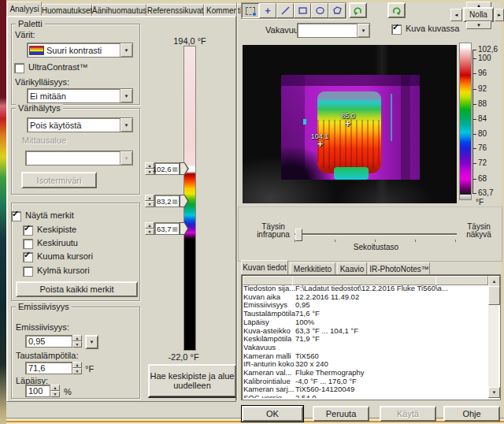 This screenshot has width=504, height=424. What do you see at coordinates (43, 216) in the screenshot?
I see `show-markers-checkbox: ✓ Näytä merkit` at bounding box center [43, 216].